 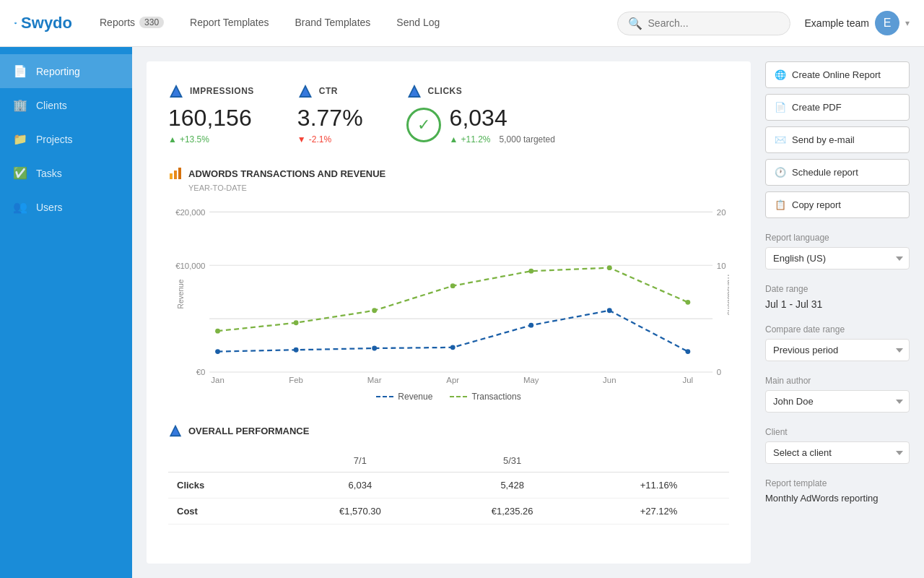 I want to click on sidebar-item-label: Tasks, so click(x=49, y=173).